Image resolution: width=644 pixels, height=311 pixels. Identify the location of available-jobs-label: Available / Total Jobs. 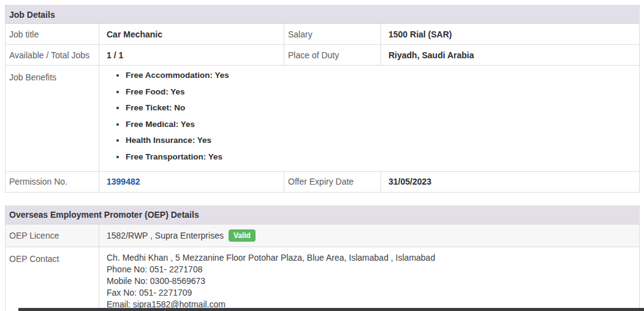
(52, 55).